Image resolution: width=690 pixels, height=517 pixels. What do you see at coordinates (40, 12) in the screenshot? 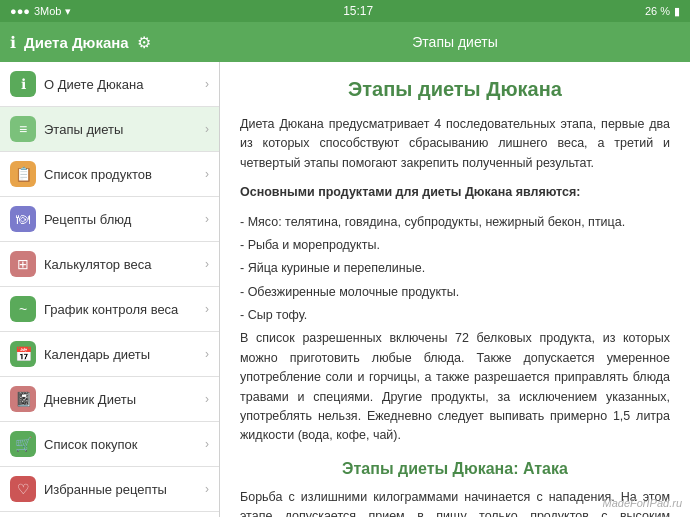
I see `status-left: ●●● 3Mob ▾` at bounding box center [40, 12].